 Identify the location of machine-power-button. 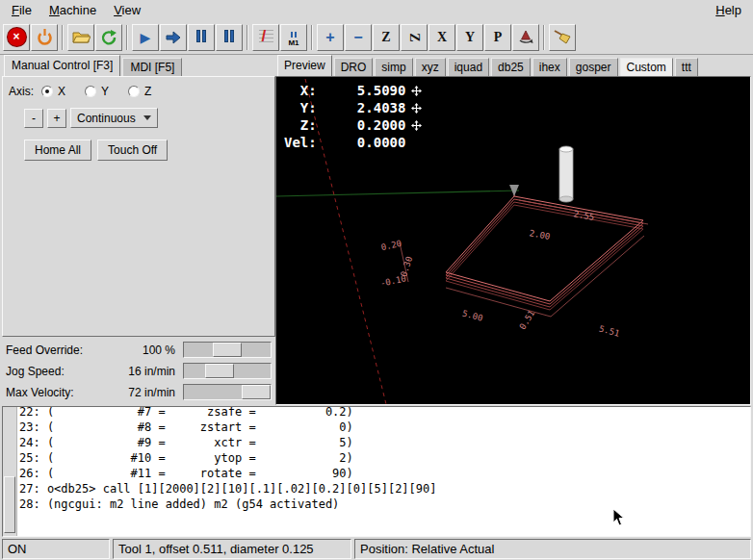
(44, 38).